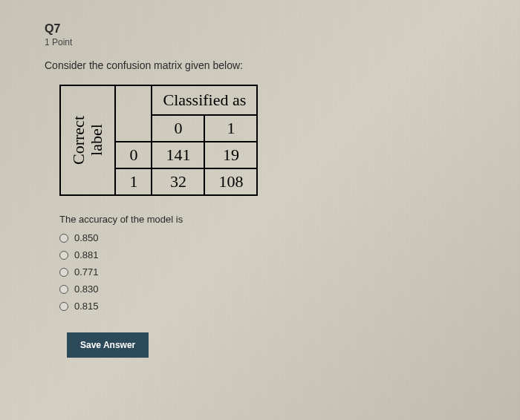  Describe the element at coordinates (230, 155) in the screenshot. I see `matrix-cell-0-1: 19` at that location.